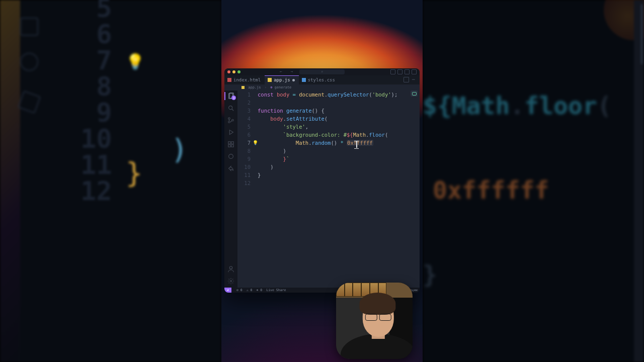 This screenshot has height=362, width=644. I want to click on status-ports: ⎈ 0, so click(260, 290).